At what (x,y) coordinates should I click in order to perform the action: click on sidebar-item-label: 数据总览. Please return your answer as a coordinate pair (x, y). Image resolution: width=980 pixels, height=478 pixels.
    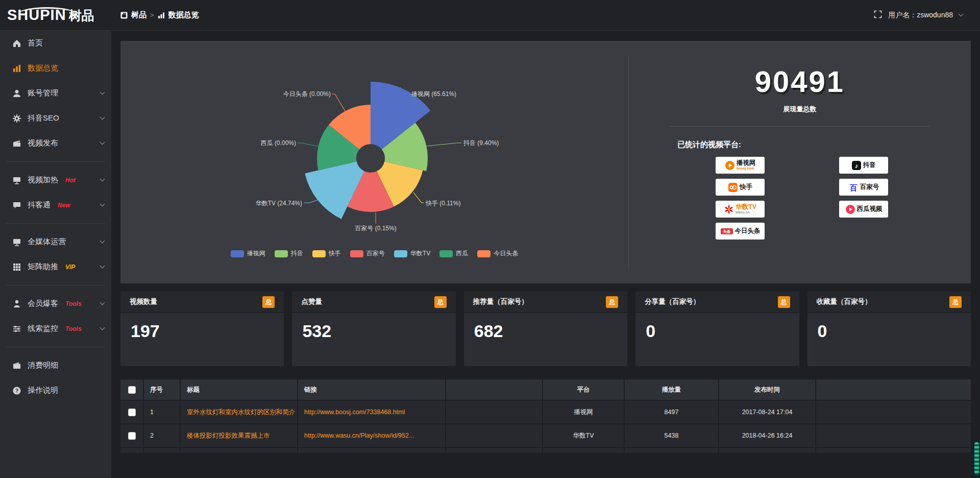
    Looking at the image, I should click on (43, 68).